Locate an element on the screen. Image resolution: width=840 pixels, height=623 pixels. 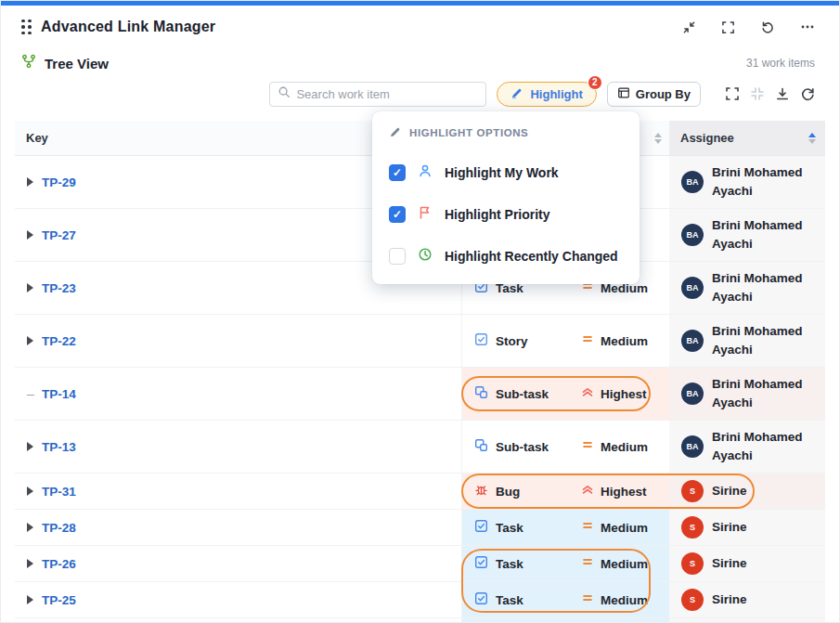
group-by-label: Group By is located at coordinates (663, 95).